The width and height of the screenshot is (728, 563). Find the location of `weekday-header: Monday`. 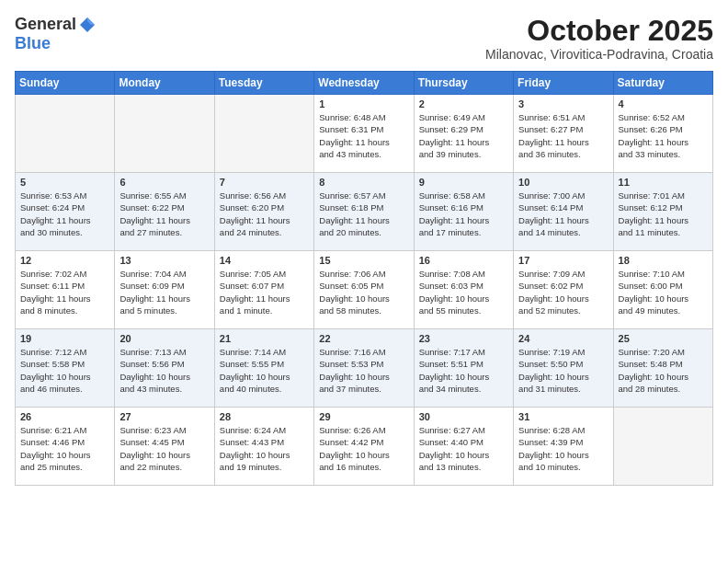

weekday-header: Monday is located at coordinates (165, 83).